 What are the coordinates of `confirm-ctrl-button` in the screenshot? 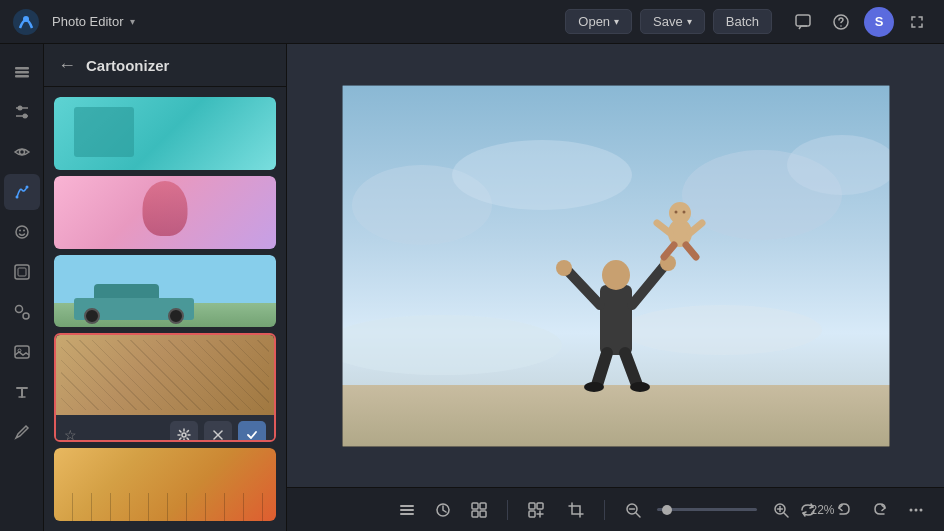 It's located at (252, 432).